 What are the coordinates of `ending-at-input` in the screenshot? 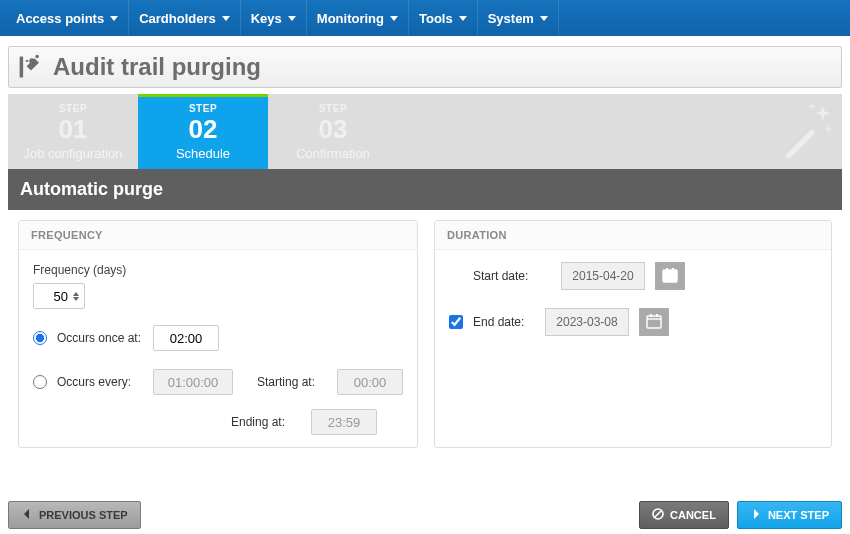 It's located at (344, 422).